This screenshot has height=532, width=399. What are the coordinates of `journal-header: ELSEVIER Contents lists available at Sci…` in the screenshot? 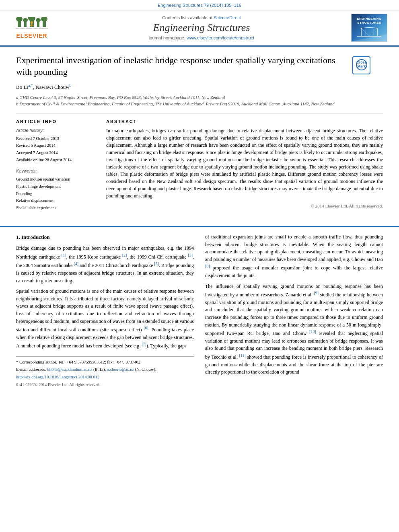 It's located at (200, 27).